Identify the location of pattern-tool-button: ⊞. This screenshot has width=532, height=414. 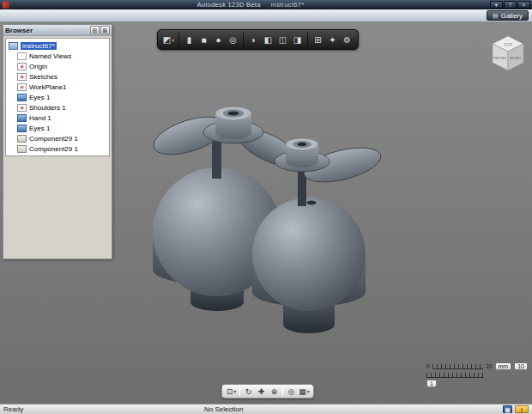
(317, 40).